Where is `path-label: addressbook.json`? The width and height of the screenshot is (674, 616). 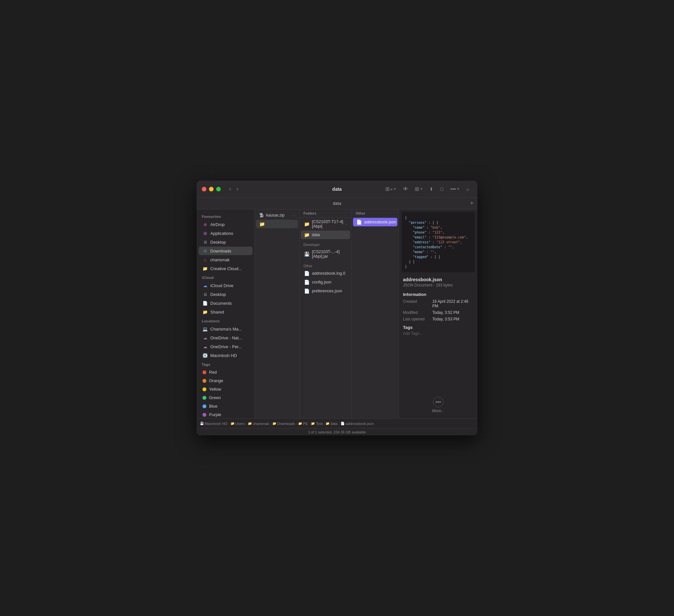 path-label: addressbook.json is located at coordinates (359, 424).